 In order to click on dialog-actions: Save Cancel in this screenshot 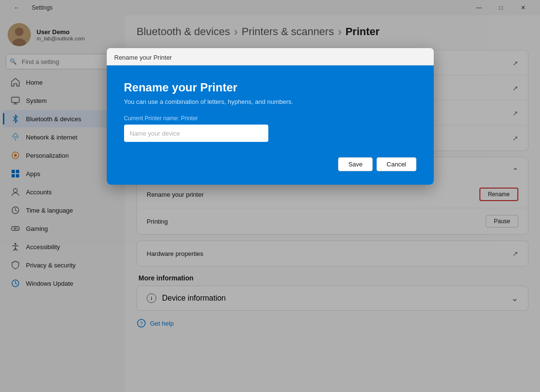, I will do `click(270, 164)`.